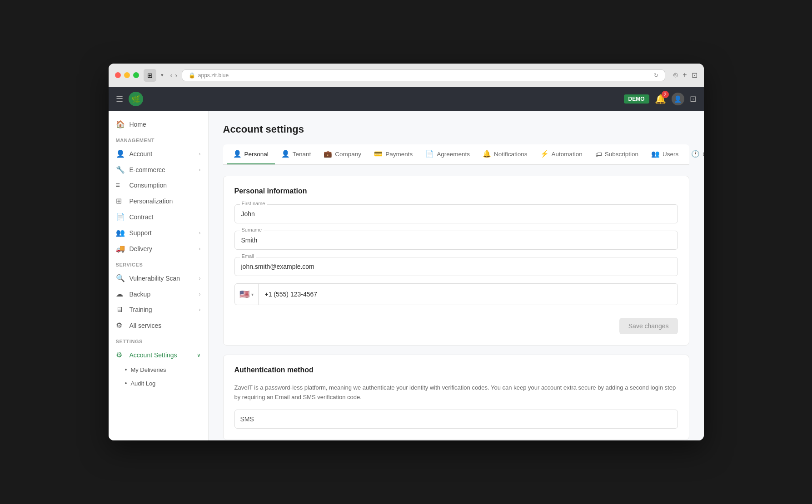 This screenshot has height=504, width=812. What do you see at coordinates (328, 154) in the screenshot?
I see `company-tab-icon: 💼` at bounding box center [328, 154].